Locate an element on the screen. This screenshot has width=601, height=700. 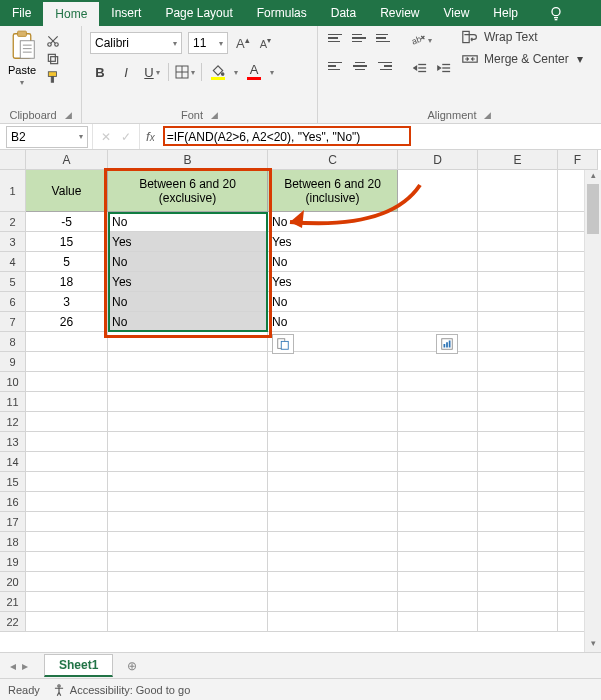
cell-A2: -5 is located at coordinates (67, 222).